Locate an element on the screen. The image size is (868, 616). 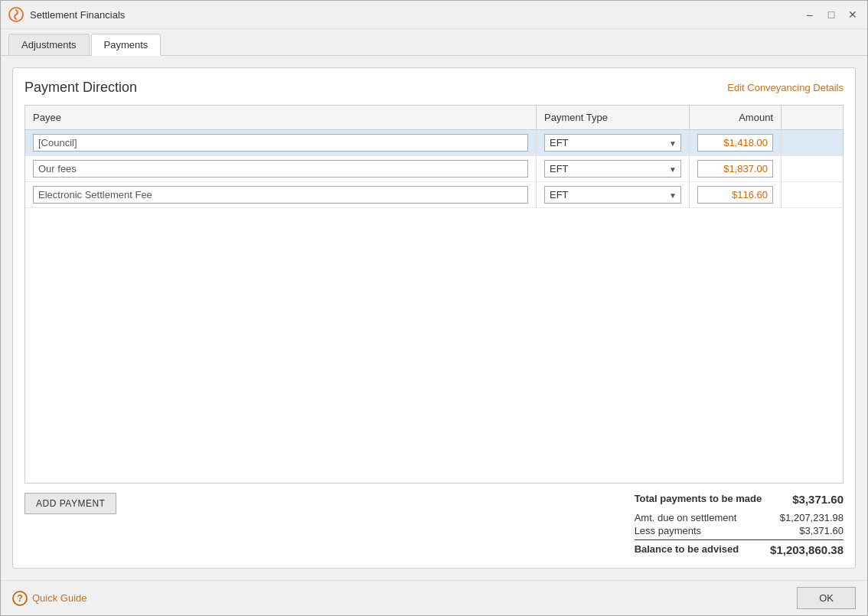
ok-button: OK is located at coordinates (827, 598).